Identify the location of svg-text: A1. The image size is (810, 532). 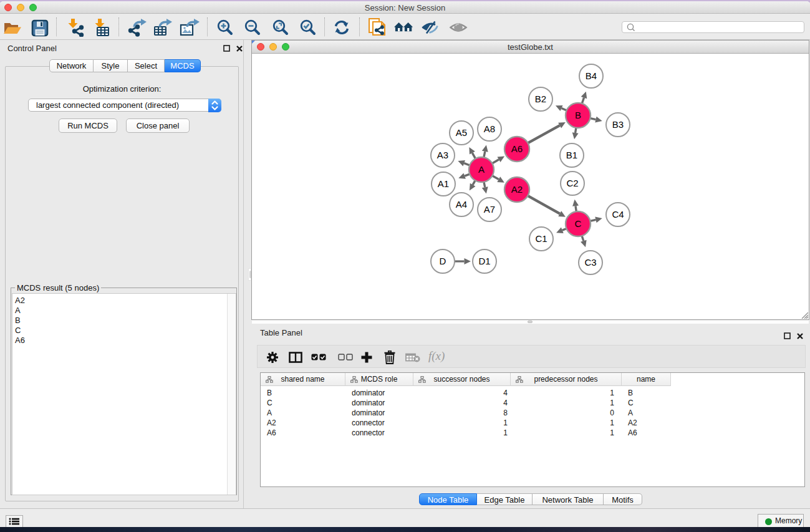
(443, 183).